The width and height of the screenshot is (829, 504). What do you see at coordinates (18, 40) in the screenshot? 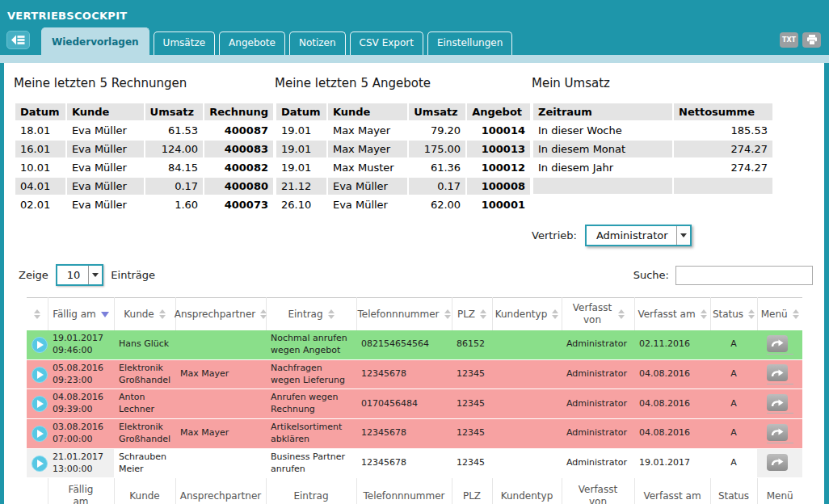
I see `collapse-sidebar-button` at bounding box center [18, 40].